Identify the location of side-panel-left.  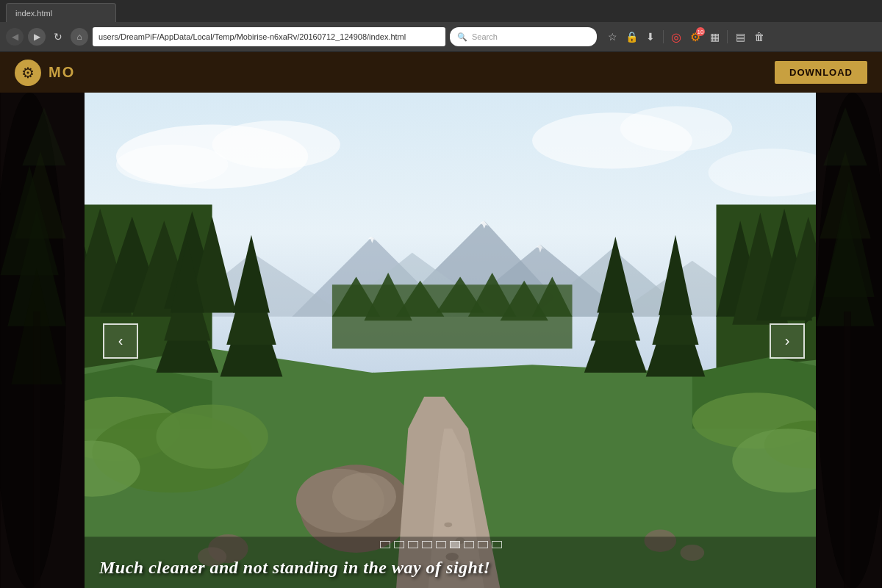
(43, 340).